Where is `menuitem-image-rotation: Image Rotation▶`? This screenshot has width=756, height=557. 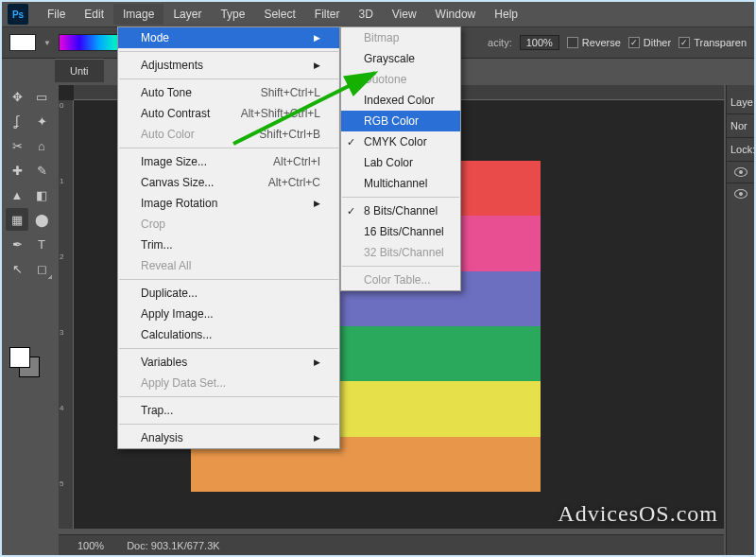
menuitem-image-rotation: Image Rotation▶ is located at coordinates (229, 203).